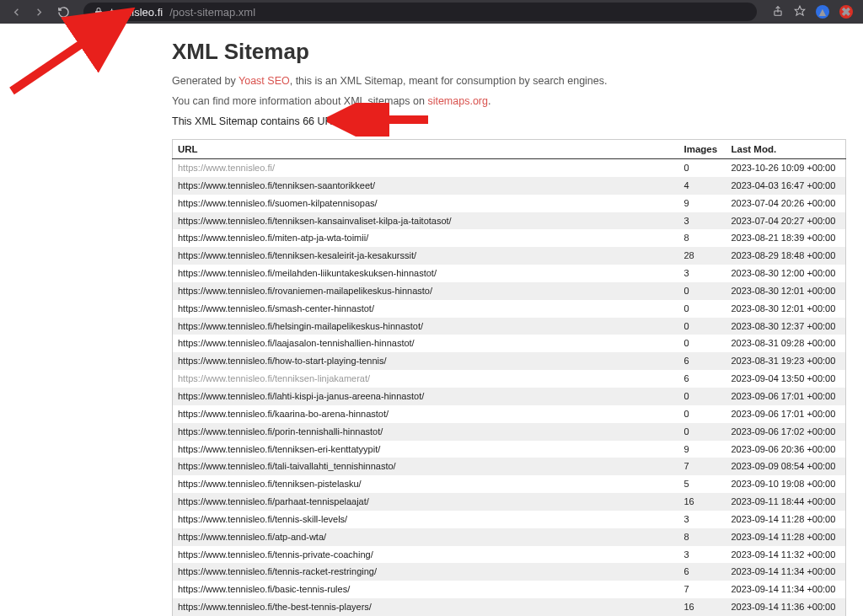  Describe the element at coordinates (509, 344) in the screenshot. I see `table-row: https://www.tennisleo.fi/laajasalon-tenn…` at that location.